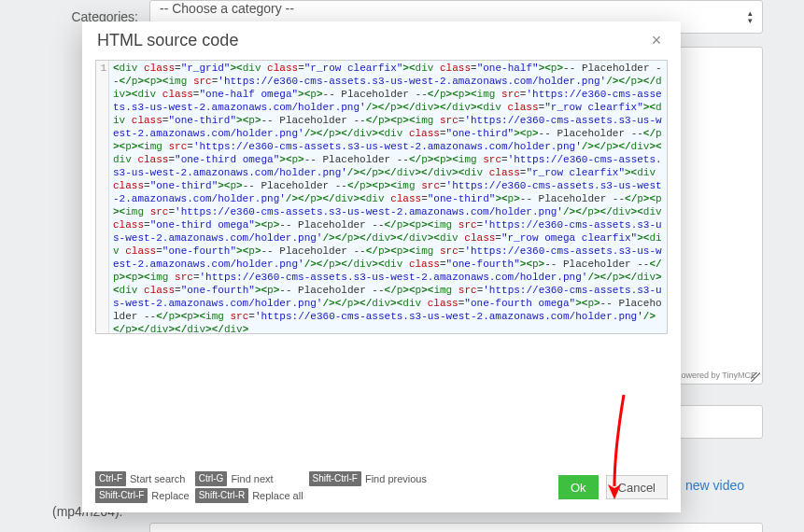 The image size is (804, 532). What do you see at coordinates (755, 377) in the screenshot?
I see `resize-grip-icon` at bounding box center [755, 377].